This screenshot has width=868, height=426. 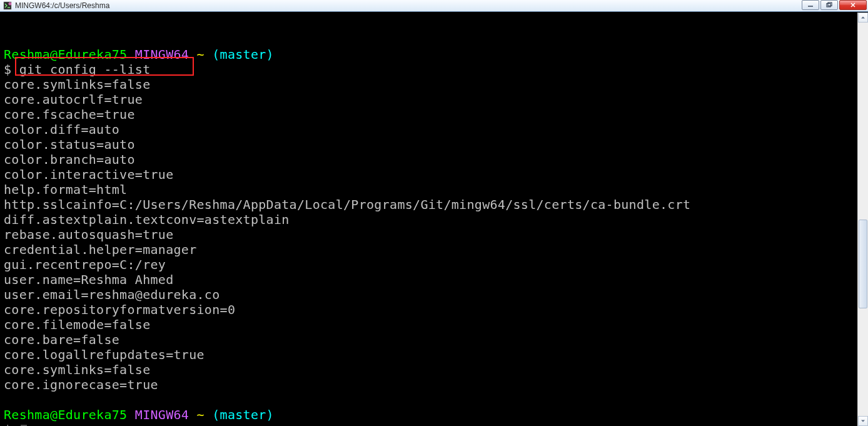 What do you see at coordinates (863, 421) in the screenshot?
I see `scroll-down-button` at bounding box center [863, 421].